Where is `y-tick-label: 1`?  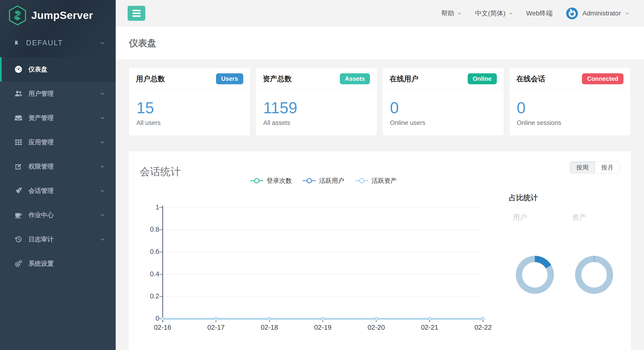
y-tick-label: 1 is located at coordinates (146, 207).